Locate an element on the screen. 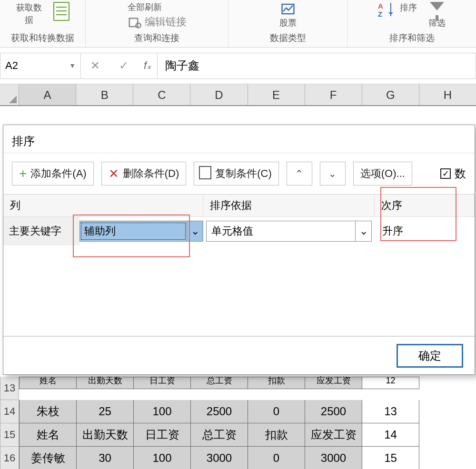 The image size is (476, 469). ribbon: 获取数 据 获取和转换数据 全部刷新 编辑链接 查询和连接 股票 数据类型 is located at coordinates (238, 24).